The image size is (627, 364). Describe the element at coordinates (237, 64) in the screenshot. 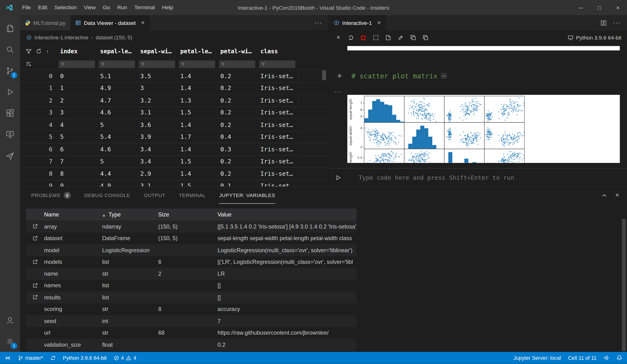

I see `filter-input-petal-width` at that location.